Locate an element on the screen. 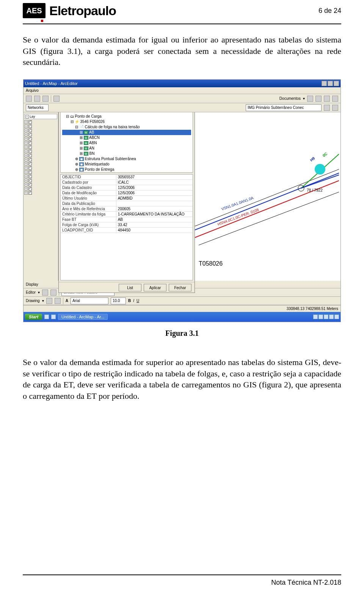  page-header: AES Eletropaulo 6 de 24 is located at coordinates (182, 11).